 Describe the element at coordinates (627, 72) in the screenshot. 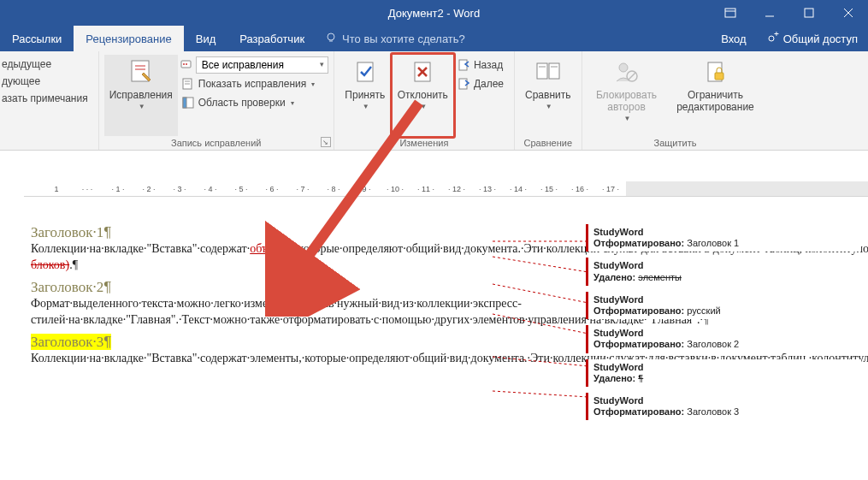

I see `block-authors-icon` at that location.